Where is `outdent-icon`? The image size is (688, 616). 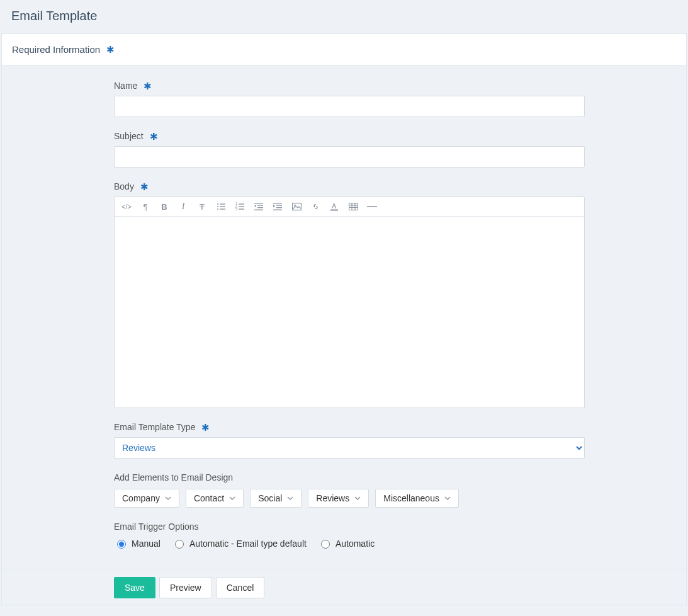
outdent-icon is located at coordinates (259, 207).